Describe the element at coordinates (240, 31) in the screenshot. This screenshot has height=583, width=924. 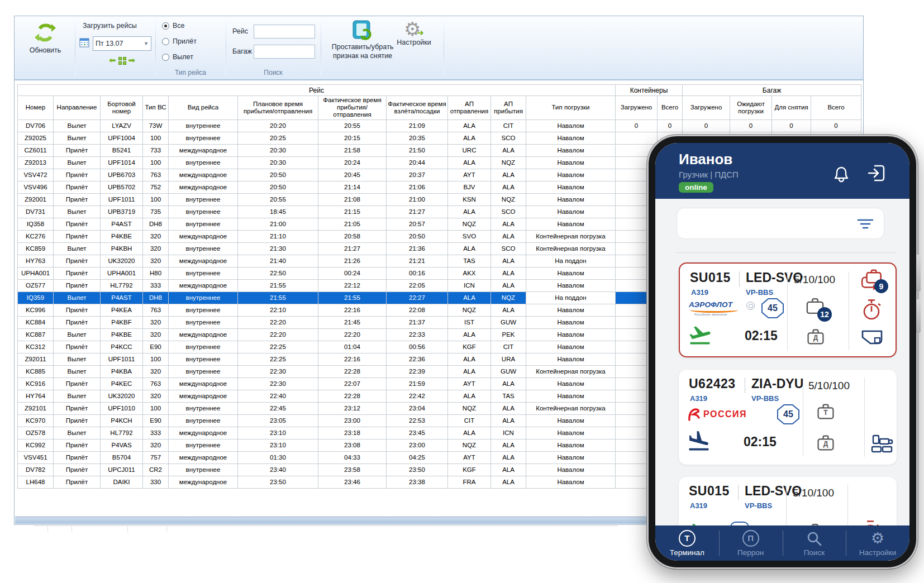
I see `search-flight-label: Рейс` at that location.